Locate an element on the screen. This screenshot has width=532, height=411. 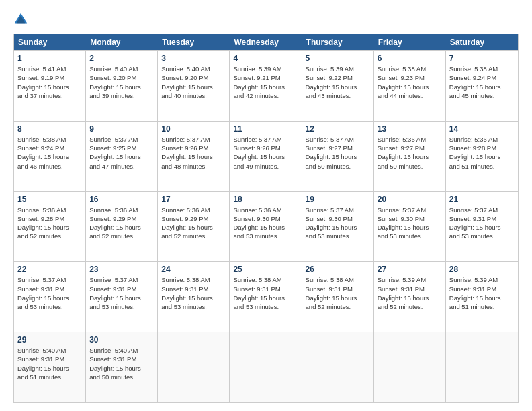
day-number: 4 is located at coordinates (265, 58).